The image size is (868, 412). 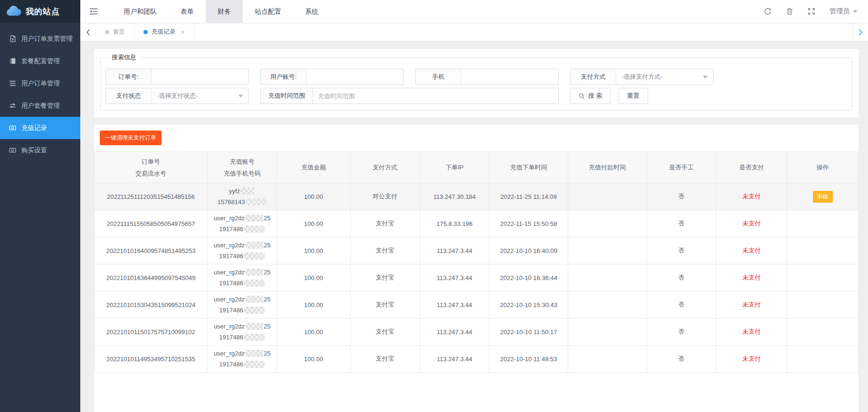 I want to click on phone-input, so click(x=510, y=77).